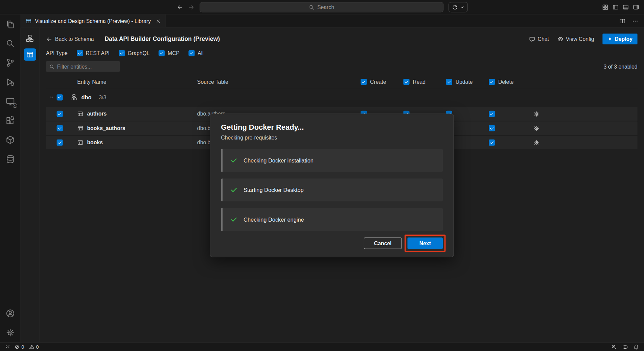 The height and width of the screenshot is (351, 644). What do you see at coordinates (620, 39) in the screenshot?
I see `deploy-button: Deploy` at bounding box center [620, 39].